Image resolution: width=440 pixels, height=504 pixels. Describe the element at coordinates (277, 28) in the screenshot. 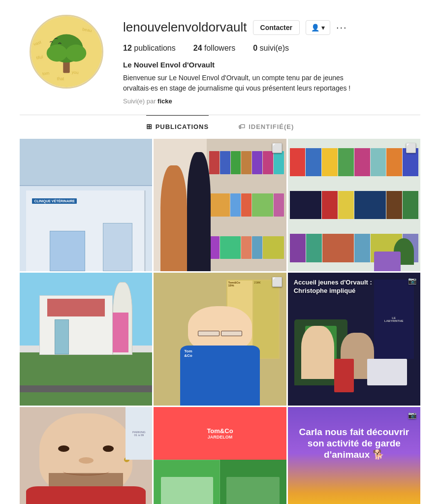

I see `contact-button: Contacter` at that location.